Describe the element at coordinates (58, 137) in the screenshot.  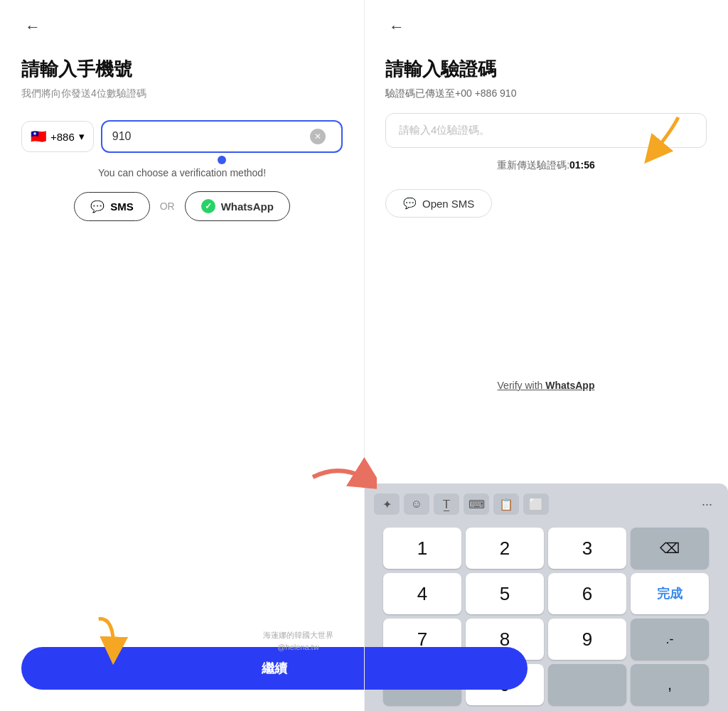
I see `country-selector: 🇹🇼 +886 ▾` at that location.